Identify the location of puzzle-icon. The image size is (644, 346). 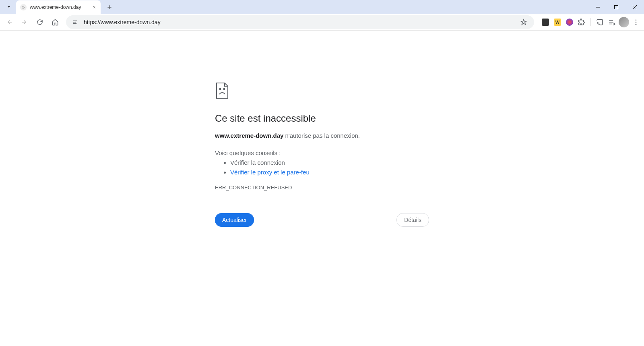
(582, 22).